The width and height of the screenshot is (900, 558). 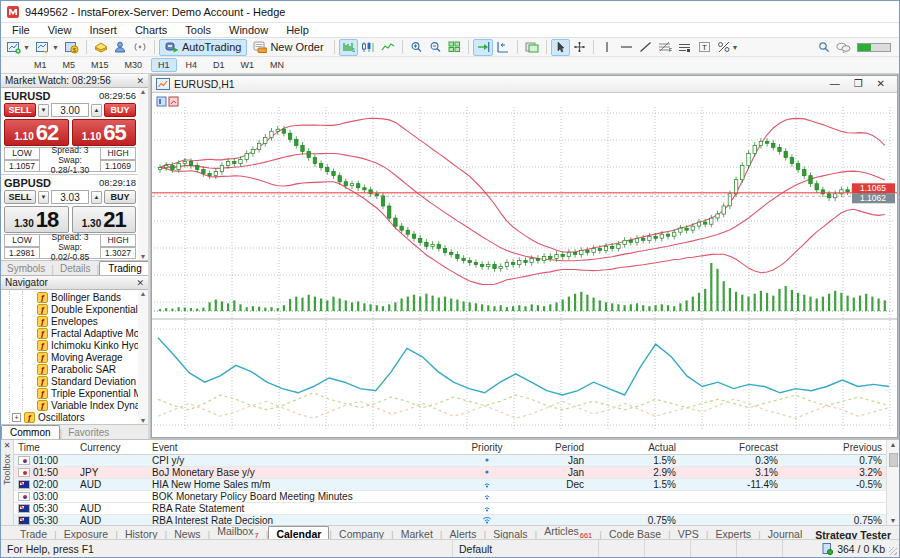 I want to click on timeframe-button-h1: H1, so click(x=164, y=65).